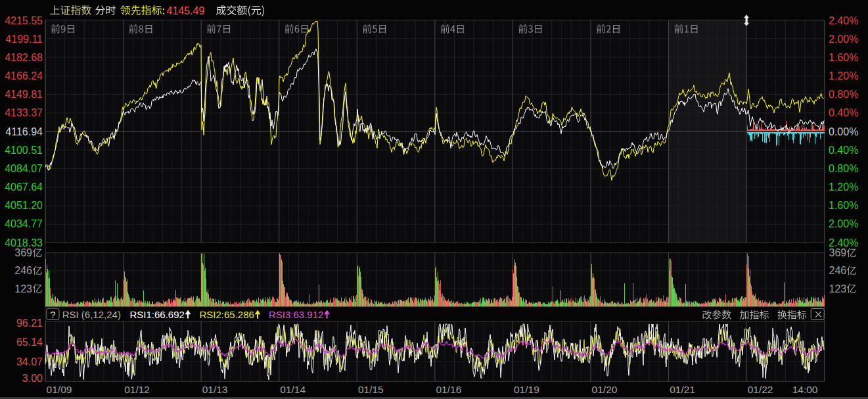  Describe the element at coordinates (33, 379) in the screenshot. I see `svg-text: 3.00` at that location.